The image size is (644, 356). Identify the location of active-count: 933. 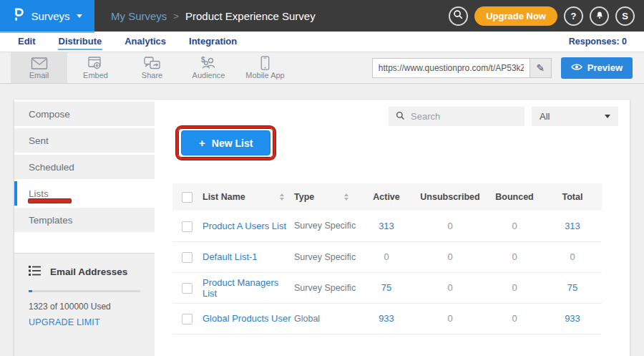
(386, 318).